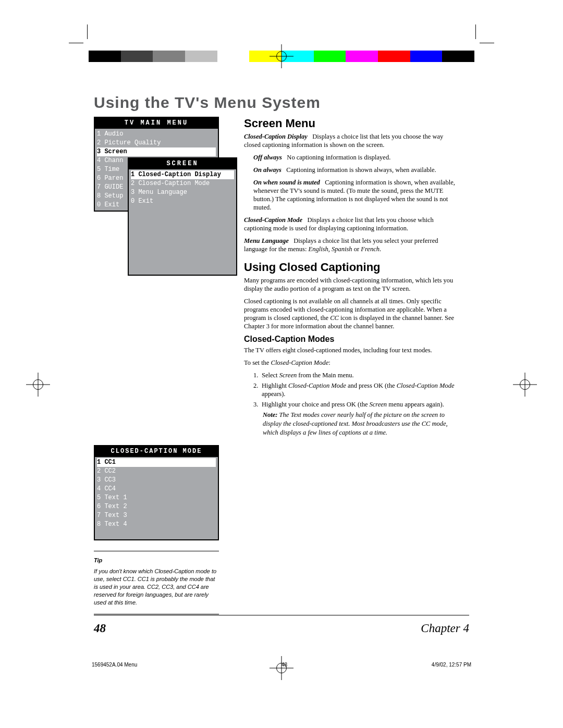  I want to click on section-heading-using-cc: Using Closed Captioning, so click(351, 267).